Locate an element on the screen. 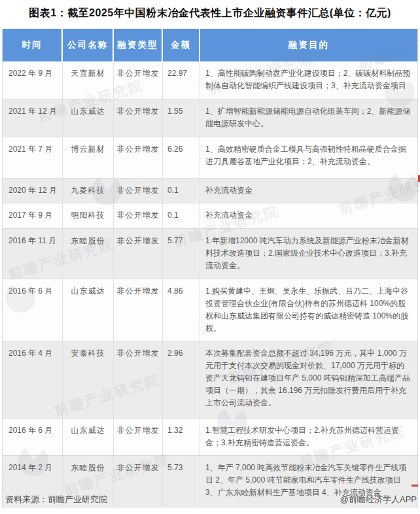 The height and width of the screenshot is (514, 420). col-header-time: 时间 is located at coordinates (33, 45).